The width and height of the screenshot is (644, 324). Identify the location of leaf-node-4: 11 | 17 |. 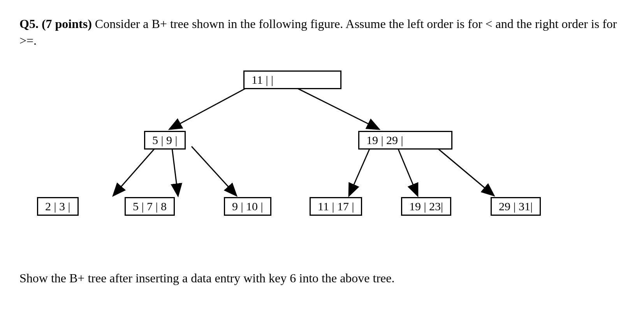
(336, 206).